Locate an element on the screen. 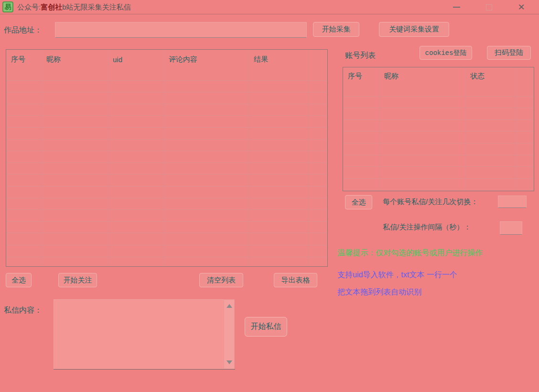  close-icon: ✕ is located at coordinates (521, 7).